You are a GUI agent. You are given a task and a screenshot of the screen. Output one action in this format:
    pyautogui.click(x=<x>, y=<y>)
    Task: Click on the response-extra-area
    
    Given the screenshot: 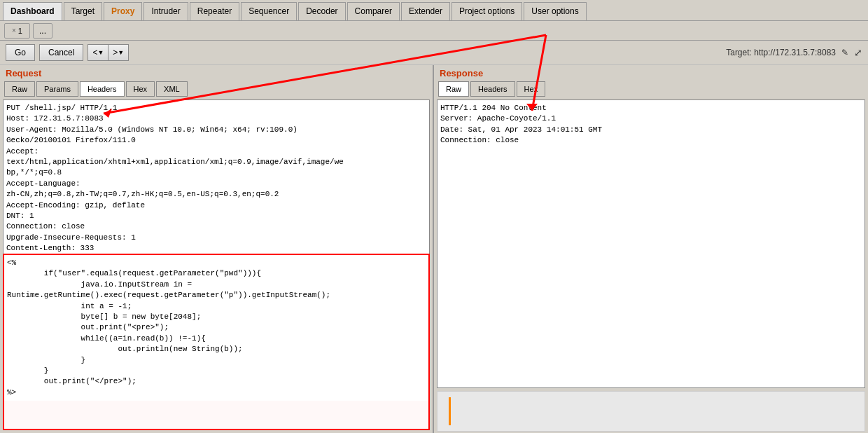 What is the action you would take?
    pyautogui.click(x=651, y=411)
    